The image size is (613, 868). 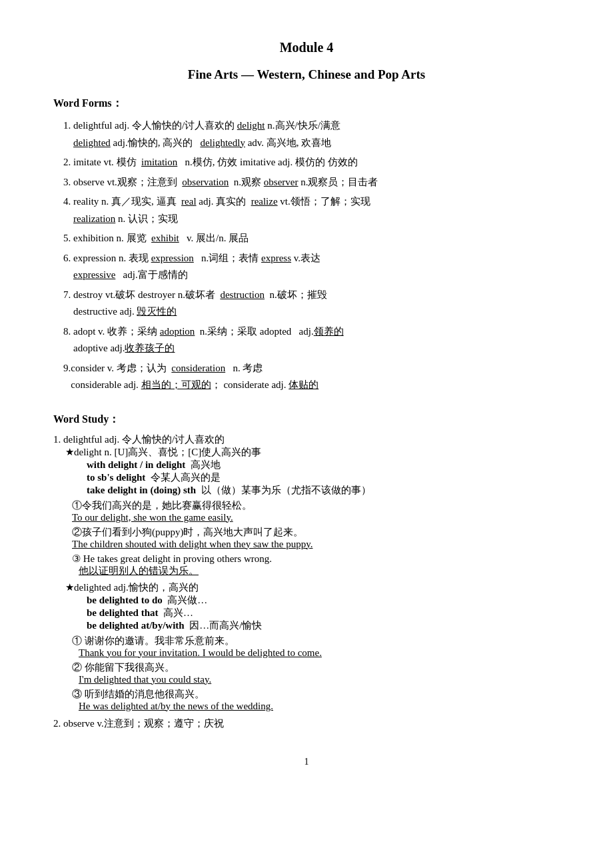 What do you see at coordinates (306, 104) in the screenshot?
I see `word-forms-title: Word Forms：` at bounding box center [306, 104].